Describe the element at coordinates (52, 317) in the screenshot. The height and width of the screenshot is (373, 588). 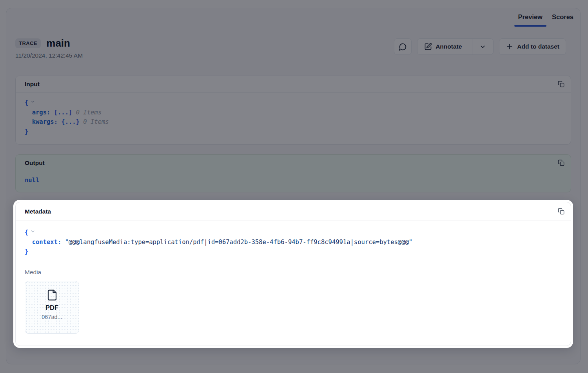
I see `media-file-id: 067ad...` at that location.